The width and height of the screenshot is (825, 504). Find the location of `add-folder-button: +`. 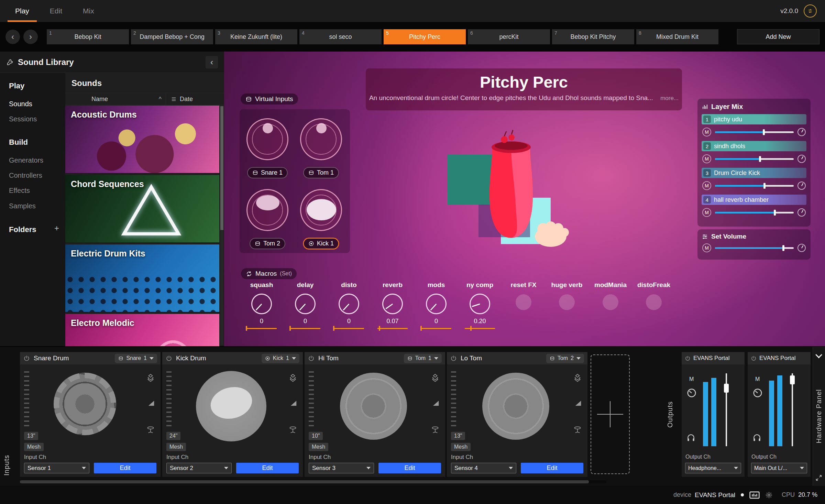

add-folder-button: + is located at coordinates (57, 228).